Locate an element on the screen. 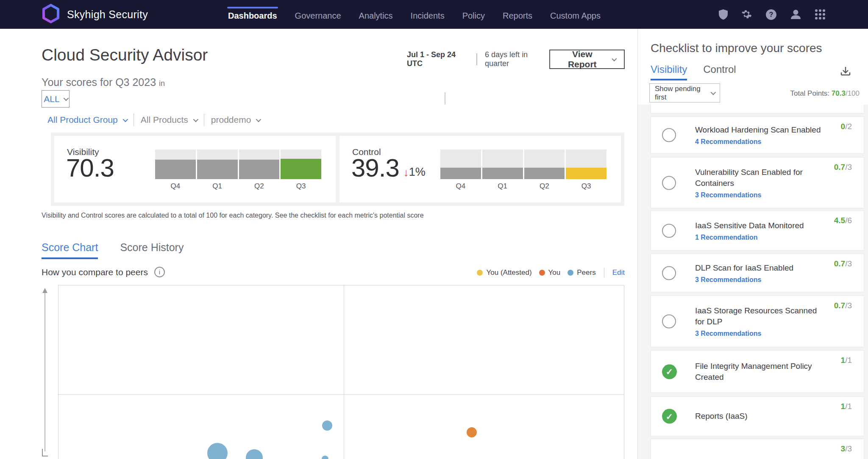 The width and height of the screenshot is (868, 459). nav-governance: Governance is located at coordinates (318, 14).